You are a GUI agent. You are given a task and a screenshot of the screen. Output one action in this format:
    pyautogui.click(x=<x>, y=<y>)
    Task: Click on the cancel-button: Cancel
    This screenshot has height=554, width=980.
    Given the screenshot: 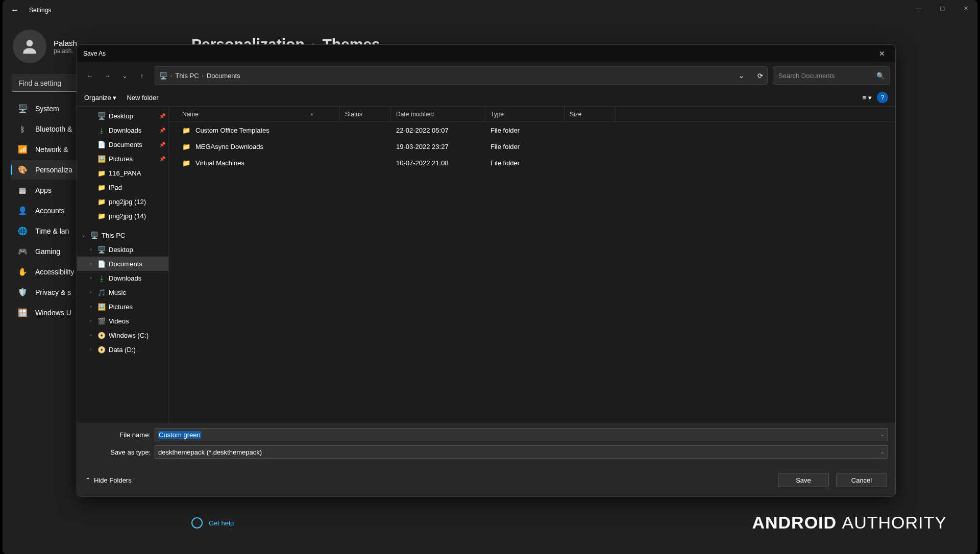 What is the action you would take?
    pyautogui.click(x=862, y=480)
    